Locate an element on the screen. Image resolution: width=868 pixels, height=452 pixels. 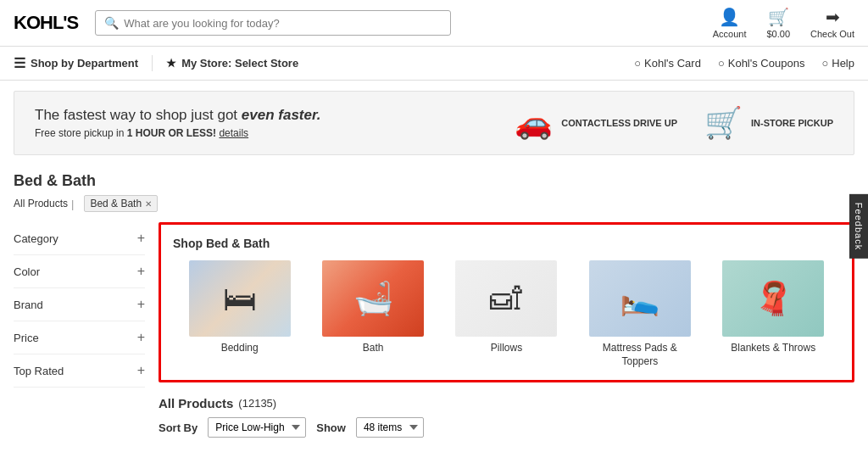
sidebar-category-label: Category is located at coordinates (36, 239).